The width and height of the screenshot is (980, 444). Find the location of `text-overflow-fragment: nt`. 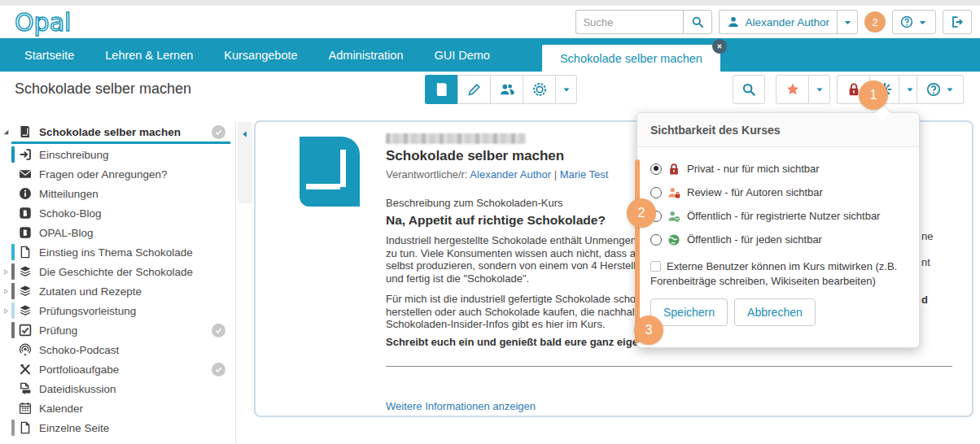

text-overflow-fragment: nt is located at coordinates (926, 262).